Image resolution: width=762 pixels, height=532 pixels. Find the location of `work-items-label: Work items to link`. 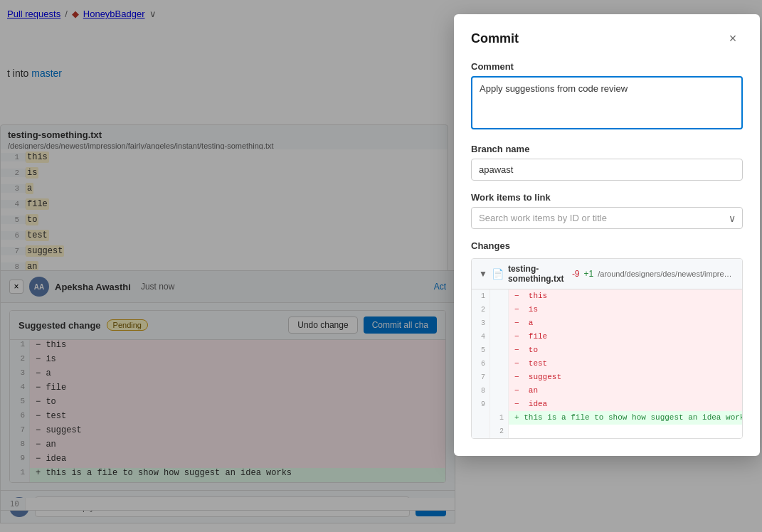

work-items-label: Work items to link is located at coordinates (607, 198).